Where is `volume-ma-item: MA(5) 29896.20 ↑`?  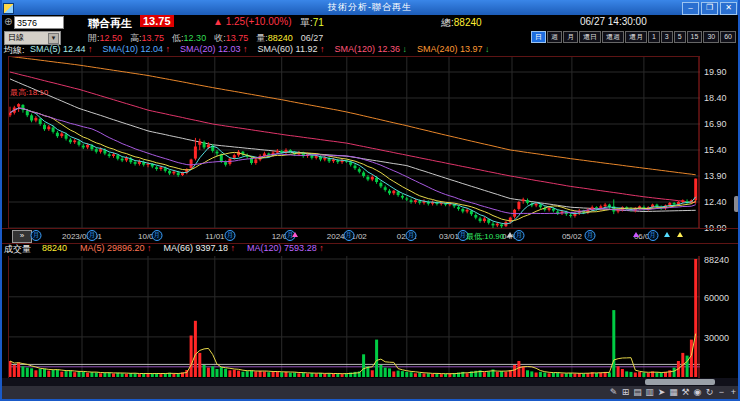 volume-ma-item: MA(5) 29896.20 ↑ is located at coordinates (116, 248).